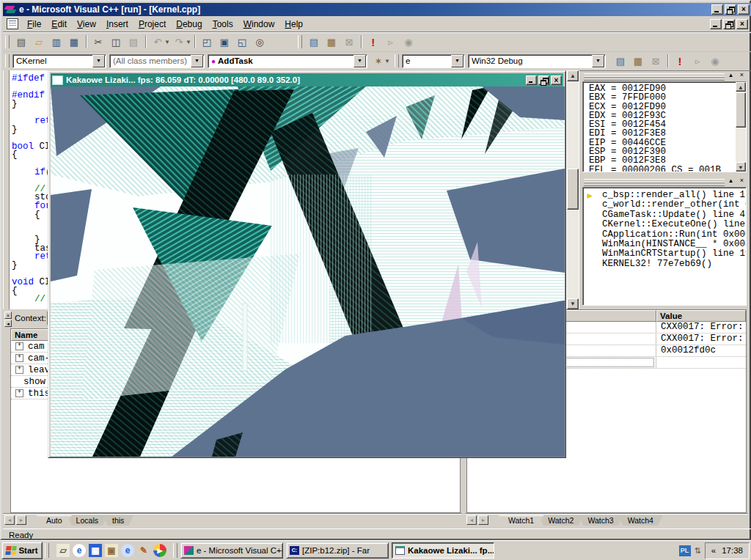 This screenshot has width=751, height=560. Describe the element at coordinates (560, 520) in the screenshot. I see `tab-watch2: Watch2` at that location.